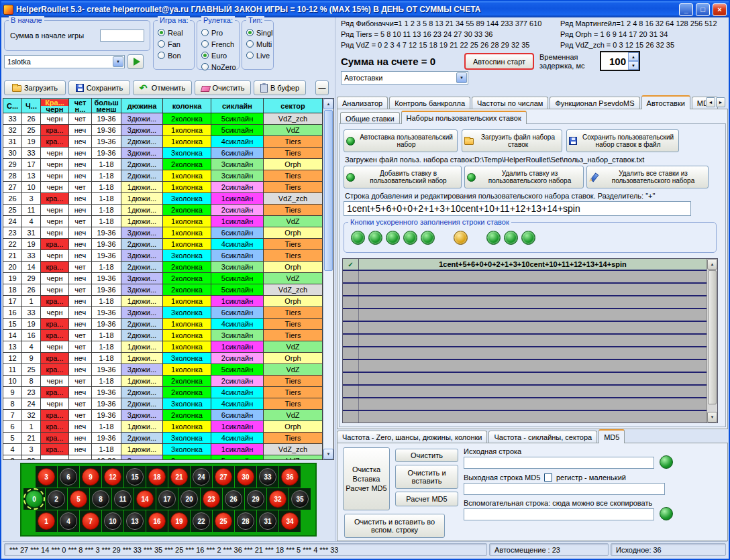  What do you see at coordinates (145, 499) in the screenshot?
I see `roulette-number-14: 14` at bounding box center [145, 499].